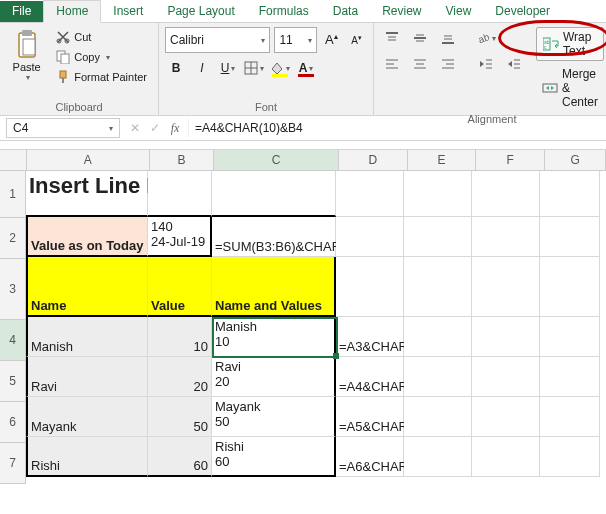  I want to click on cell-d2, so click(370, 237).